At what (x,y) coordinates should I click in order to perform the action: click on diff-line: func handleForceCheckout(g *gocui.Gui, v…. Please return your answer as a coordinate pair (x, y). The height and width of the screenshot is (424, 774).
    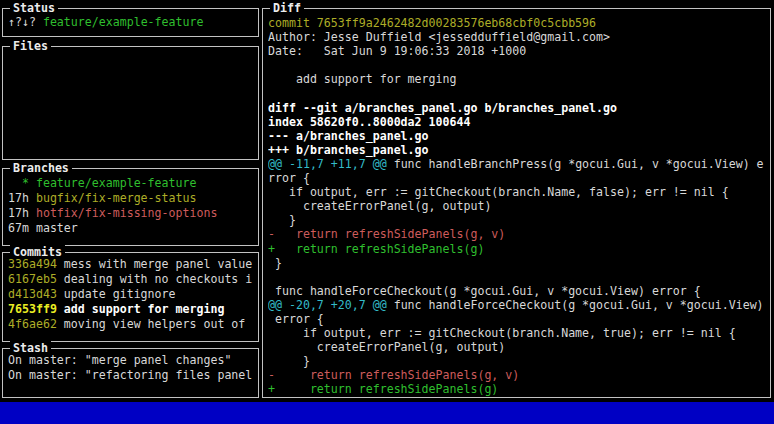
    Looking at the image, I should click on (519, 291).